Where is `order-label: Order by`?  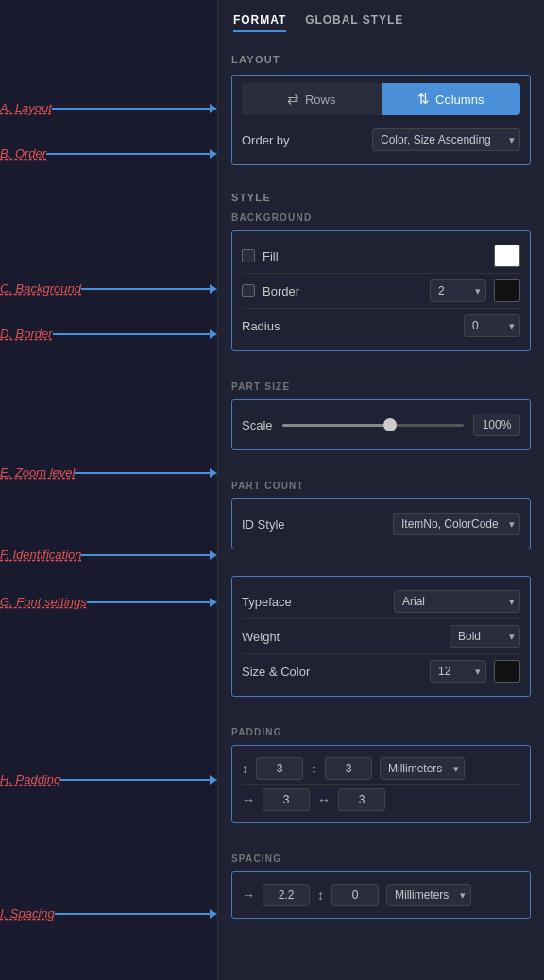
order-label: Order by is located at coordinates (266, 140).